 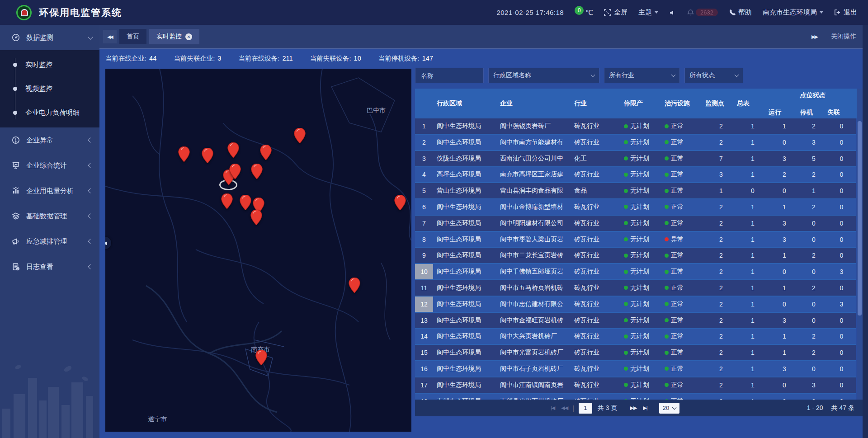 What do you see at coordinates (616, 13) in the screenshot?
I see `fullscreen-button: 全屏` at bounding box center [616, 13].